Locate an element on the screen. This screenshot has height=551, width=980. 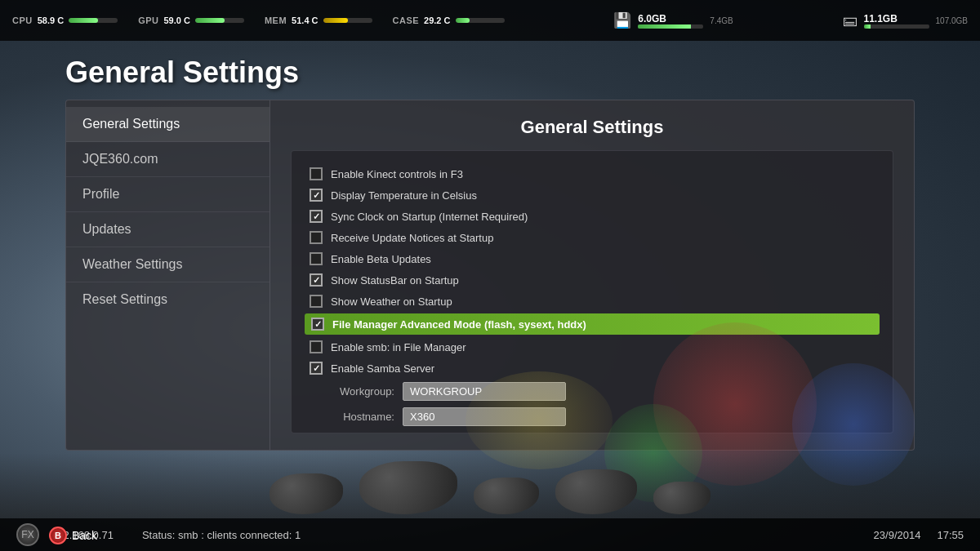
gpu-bar is located at coordinates (210, 20).